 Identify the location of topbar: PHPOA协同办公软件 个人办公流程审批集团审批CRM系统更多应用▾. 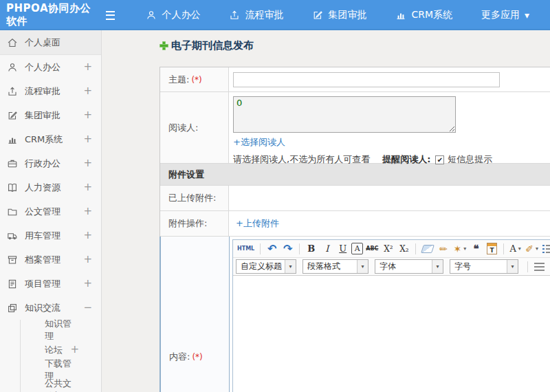
(275, 15).